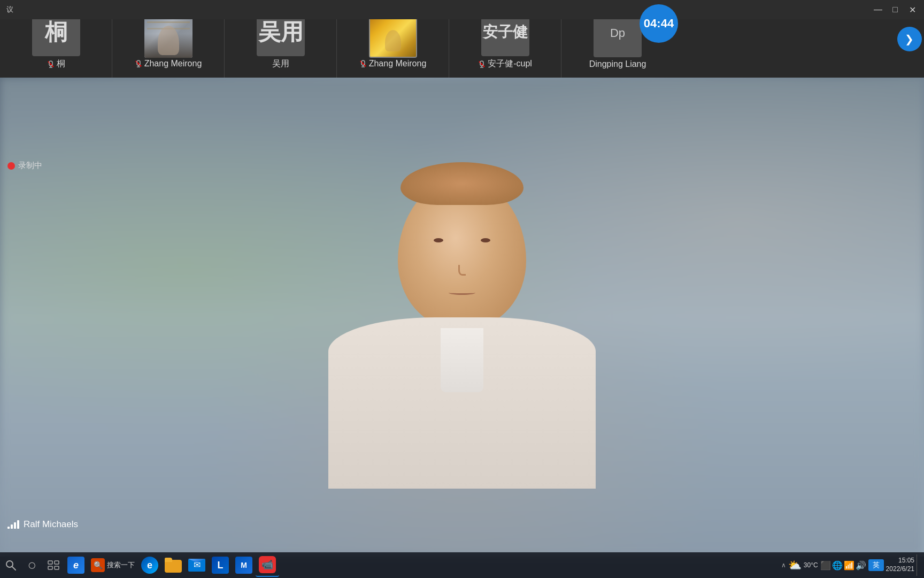 The height and width of the screenshot is (578, 924). What do you see at coordinates (462, 10) in the screenshot?
I see `title-bar: 议 — □ ✕` at bounding box center [462, 10].